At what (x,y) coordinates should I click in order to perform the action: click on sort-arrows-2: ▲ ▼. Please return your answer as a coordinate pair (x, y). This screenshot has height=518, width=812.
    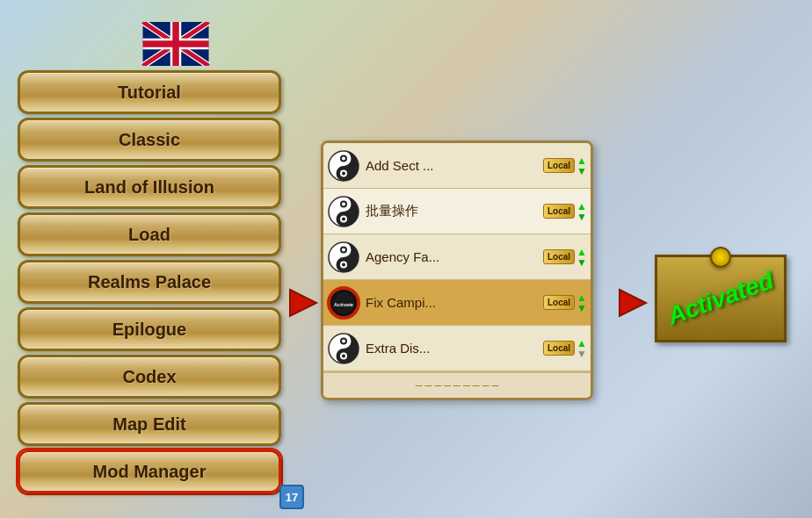
    Looking at the image, I should click on (582, 212).